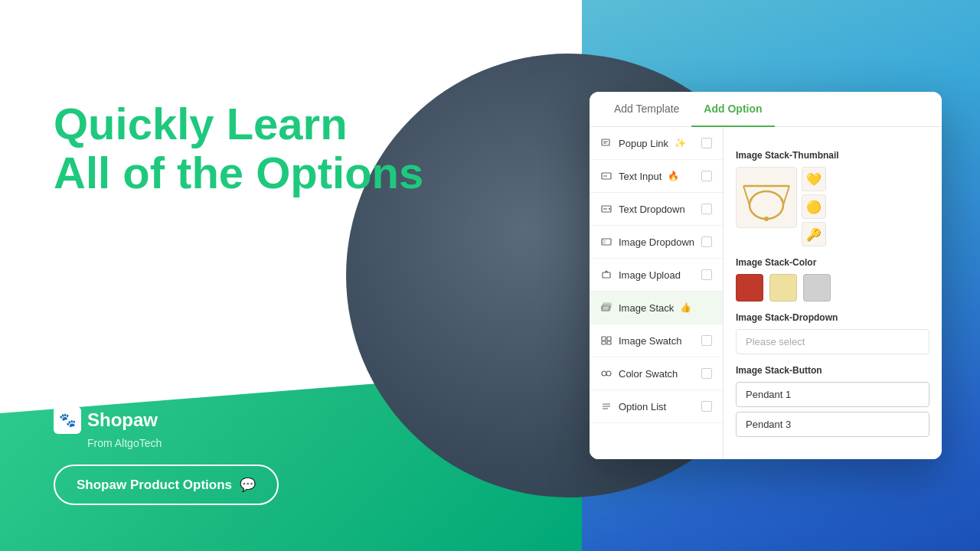  I want to click on brand-section: 🐾 Shopaw From AltgoTech Shopaw Product O…, so click(166, 456).